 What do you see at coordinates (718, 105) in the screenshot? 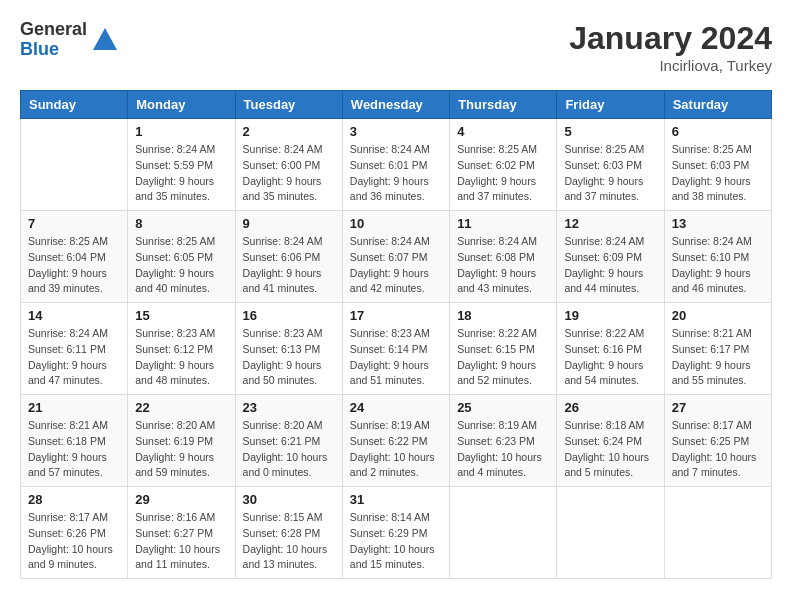
I see `weekday-header-saturday: Saturday` at bounding box center [718, 105].